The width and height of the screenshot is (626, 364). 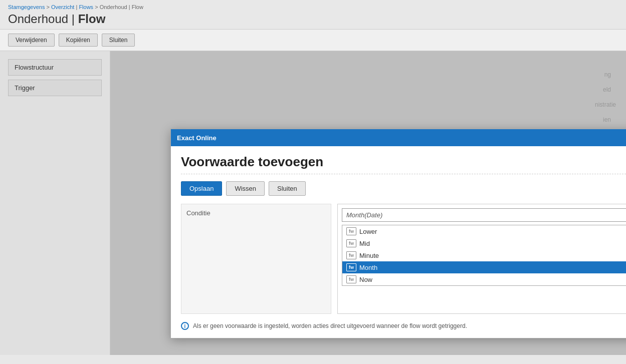 What do you see at coordinates (351, 255) in the screenshot?
I see `fn-badge-minute: fw` at bounding box center [351, 255].